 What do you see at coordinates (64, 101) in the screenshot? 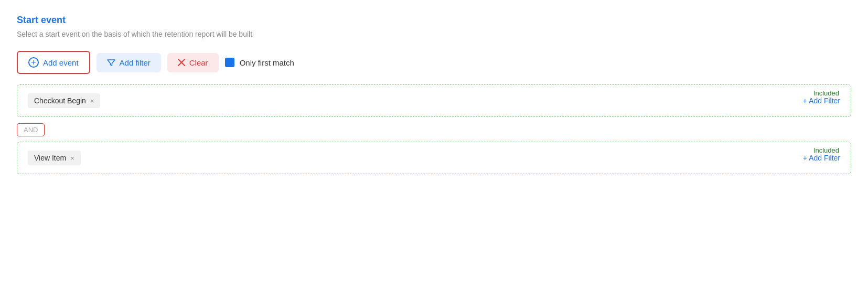
I see `event-chip-1: Checkout Begin ×` at bounding box center [64, 101].